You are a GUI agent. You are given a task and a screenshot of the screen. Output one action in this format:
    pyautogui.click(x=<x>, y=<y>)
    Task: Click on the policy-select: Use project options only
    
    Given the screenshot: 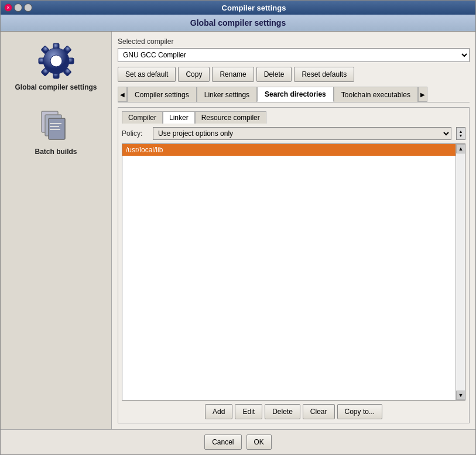 What is the action you would take?
    pyautogui.click(x=302, y=134)
    